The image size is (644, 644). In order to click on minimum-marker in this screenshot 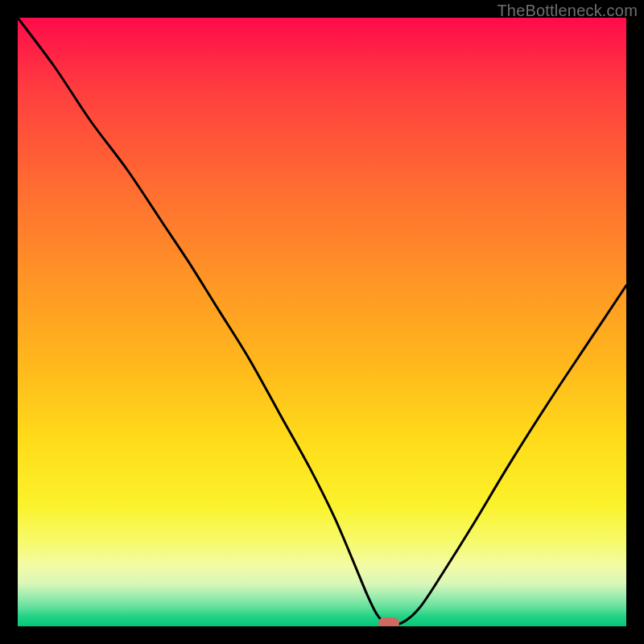, I will do `click(389, 621)`.